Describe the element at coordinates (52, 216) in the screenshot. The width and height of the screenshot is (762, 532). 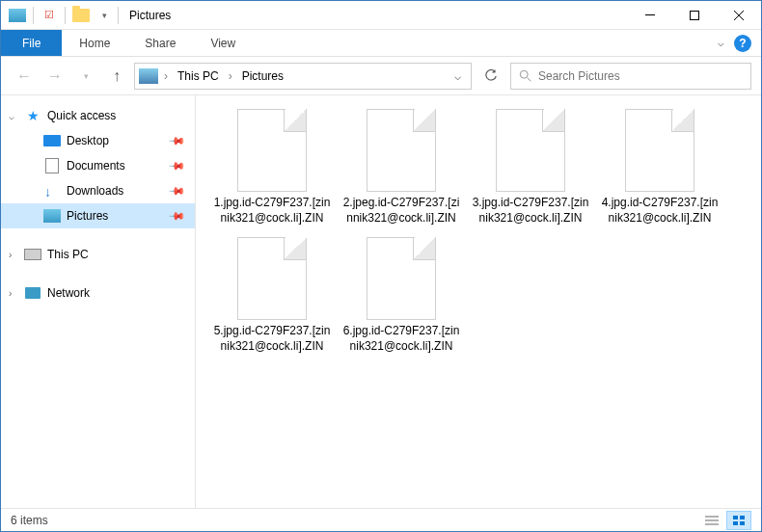
I see `pictures-icon` at that location.